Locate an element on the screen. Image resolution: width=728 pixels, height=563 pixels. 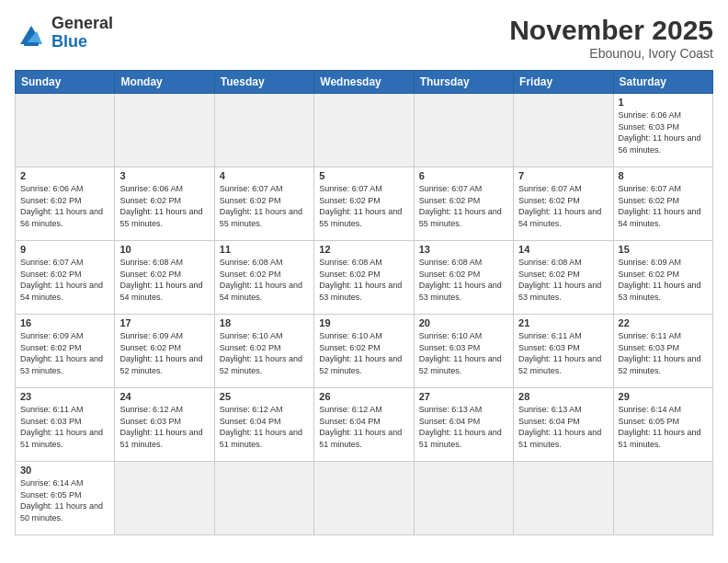
week-row-6: 30Sunrise: 6:14 AMSunset: 6:05 PMDayligh… is located at coordinates (364, 499).